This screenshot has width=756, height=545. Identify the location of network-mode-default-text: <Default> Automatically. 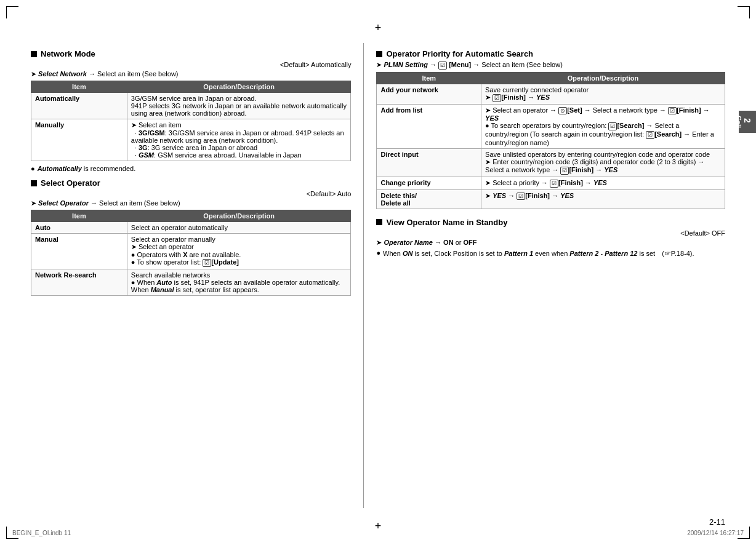
(316, 65).